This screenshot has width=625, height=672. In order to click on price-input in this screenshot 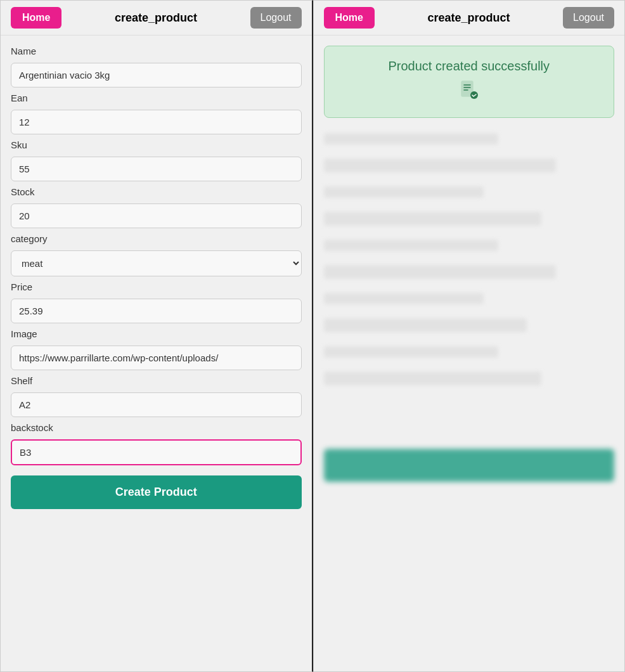, I will do `click(156, 311)`.